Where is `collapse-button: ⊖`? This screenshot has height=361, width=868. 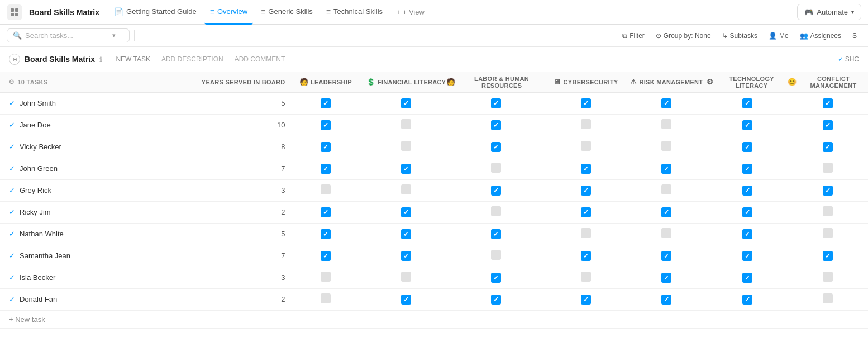
collapse-button: ⊖ is located at coordinates (15, 59).